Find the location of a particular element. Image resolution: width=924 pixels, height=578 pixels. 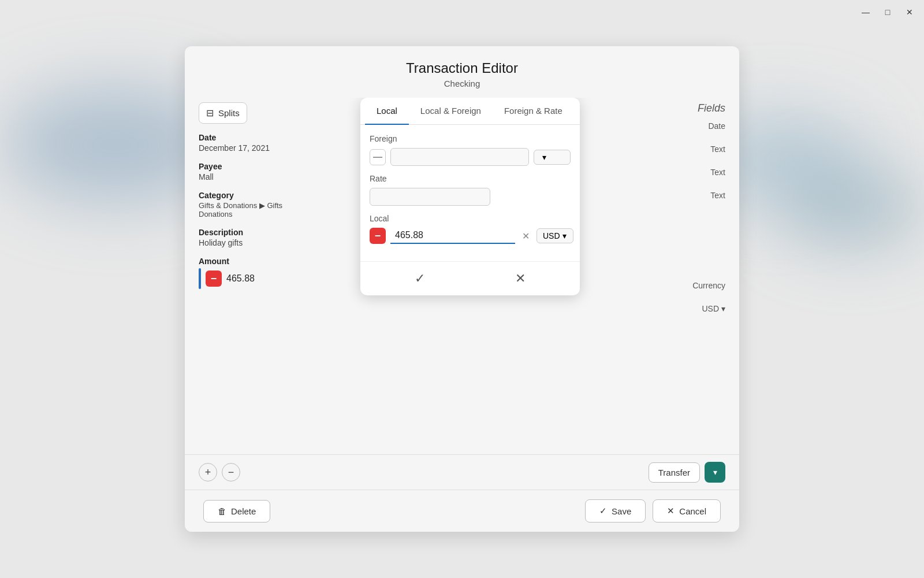

date-label: Date is located at coordinates (251, 138).